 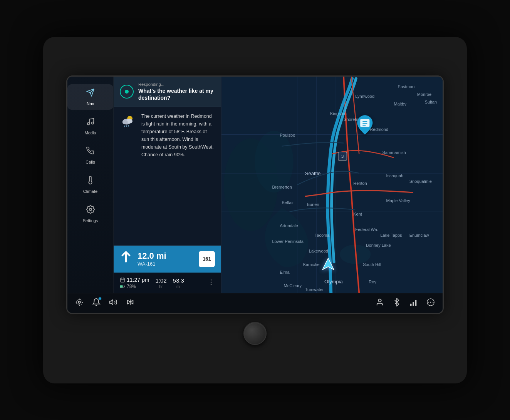 I want to click on voice-status: Responding..., so click(x=176, y=84).